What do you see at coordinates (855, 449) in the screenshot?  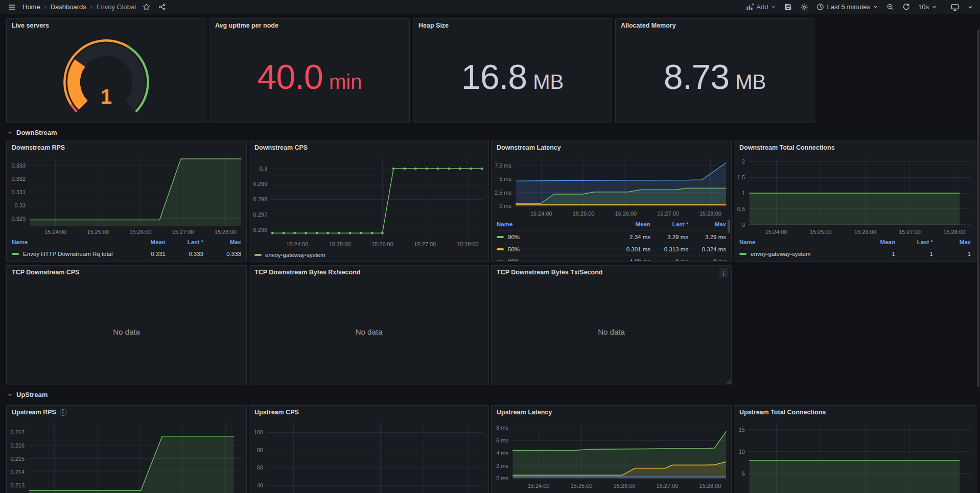 I see `panel-upstream-total-connections: Upstream Total Connections 15105` at bounding box center [855, 449].